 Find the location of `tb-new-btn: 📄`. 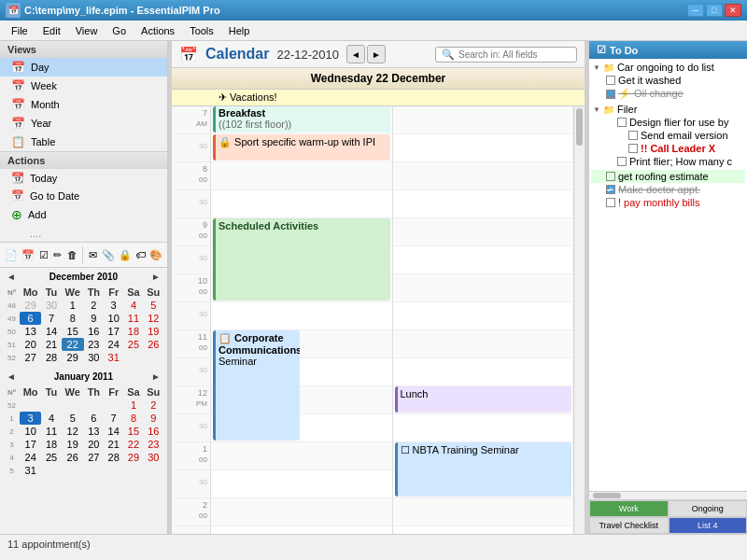

tb-new-btn: 📄 is located at coordinates (11, 255).